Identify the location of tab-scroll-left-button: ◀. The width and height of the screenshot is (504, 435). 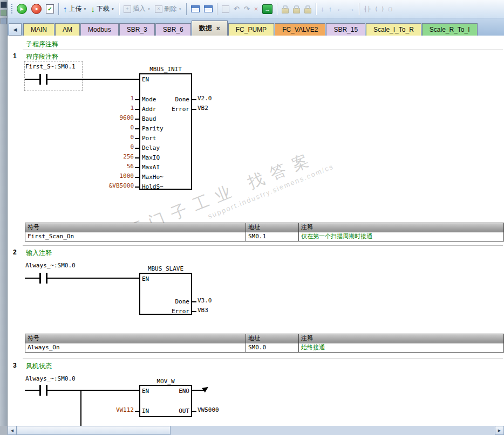
(15, 29).